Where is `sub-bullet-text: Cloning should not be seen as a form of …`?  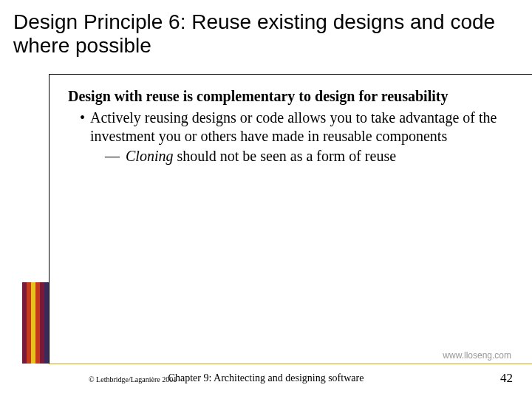
sub-bullet-text: Cloning should not be seen as a form of … is located at coordinates (318, 157).